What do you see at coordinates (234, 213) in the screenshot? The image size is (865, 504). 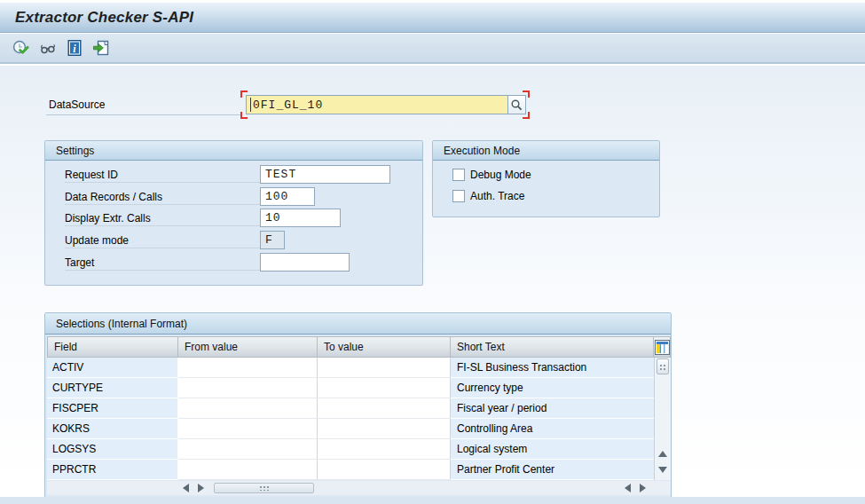 I see `settings-groupbox: Settings Request ID TEST Data Records / …` at bounding box center [234, 213].